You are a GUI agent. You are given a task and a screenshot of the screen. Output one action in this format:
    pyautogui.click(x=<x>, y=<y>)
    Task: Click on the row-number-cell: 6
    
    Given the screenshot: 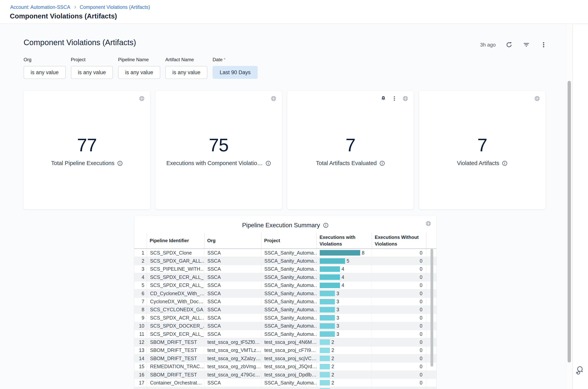 What is the action you would take?
    pyautogui.click(x=140, y=293)
    